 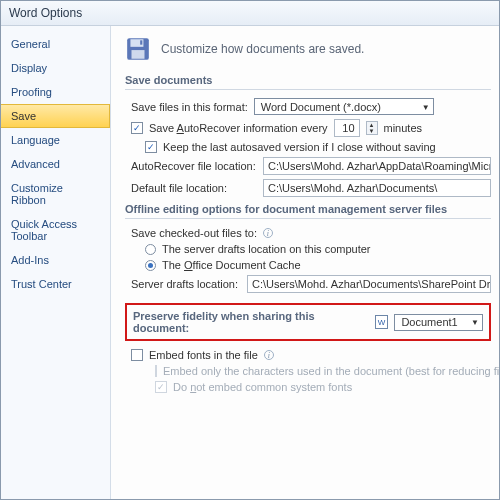 I want to click on row-opt-cache: The Office Document Cache, so click(x=318, y=265).